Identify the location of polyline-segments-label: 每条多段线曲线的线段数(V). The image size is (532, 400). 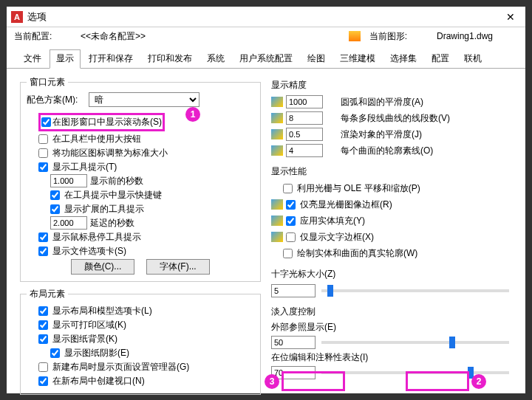
(395, 118).